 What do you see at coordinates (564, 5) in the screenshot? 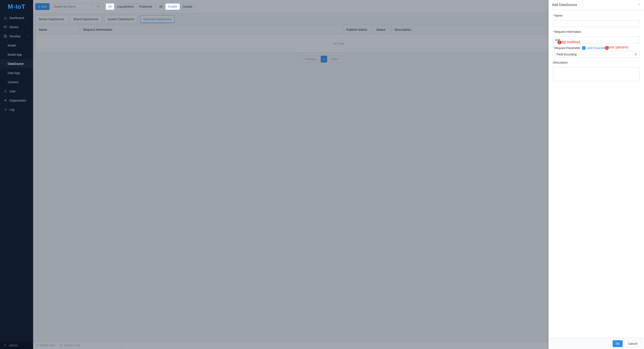
I see `drawer-title: Add DataSource` at bounding box center [564, 5].